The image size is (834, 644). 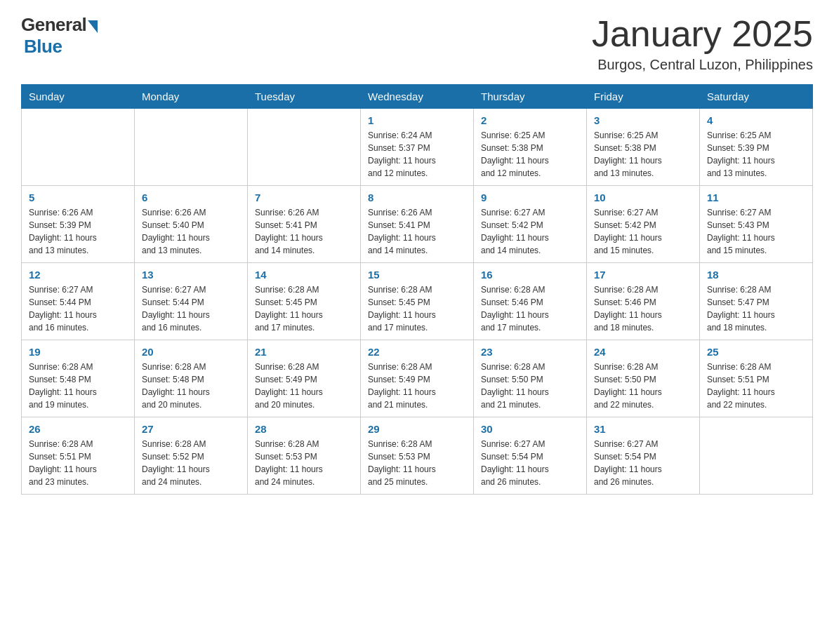 I want to click on calendar-cell: 18Sunrise: 6:28 AM Sunset: 5:47 PM Dayli…, so click(x=757, y=302).